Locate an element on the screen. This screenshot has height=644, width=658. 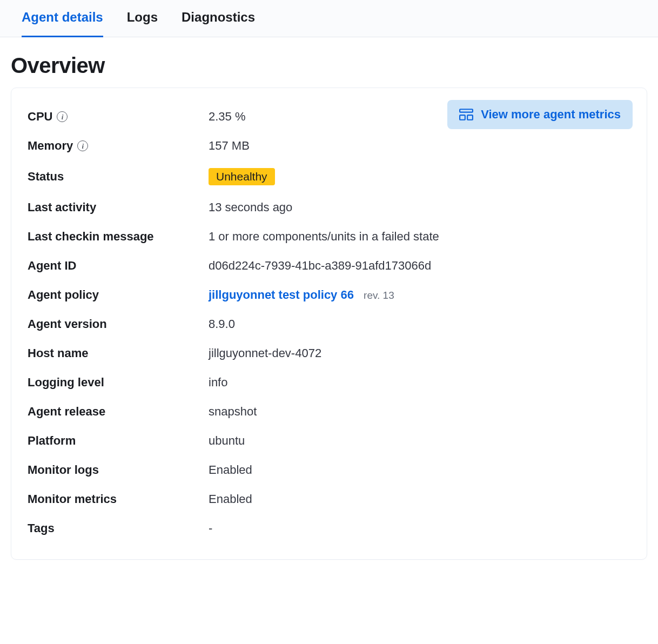
agent-policy-link: jillguyonnet test policy 66 is located at coordinates (281, 295).